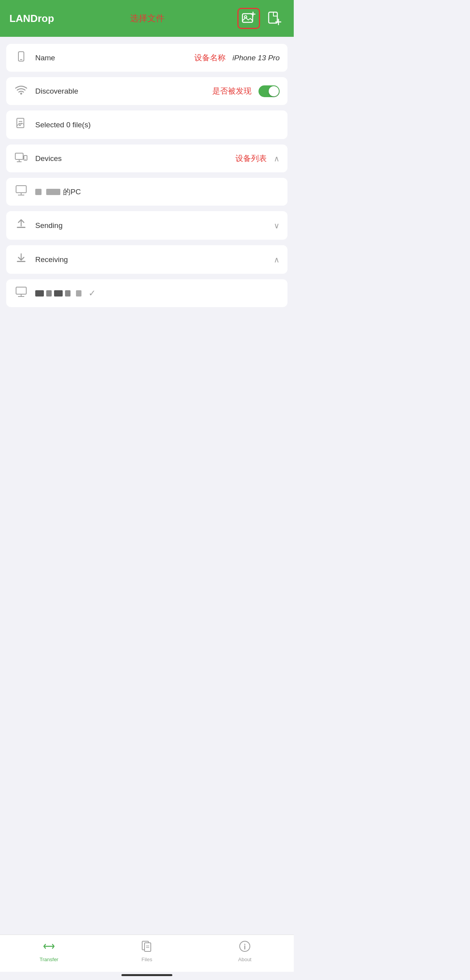 The image size is (470, 980). I want to click on add-file-icon, so click(275, 18).